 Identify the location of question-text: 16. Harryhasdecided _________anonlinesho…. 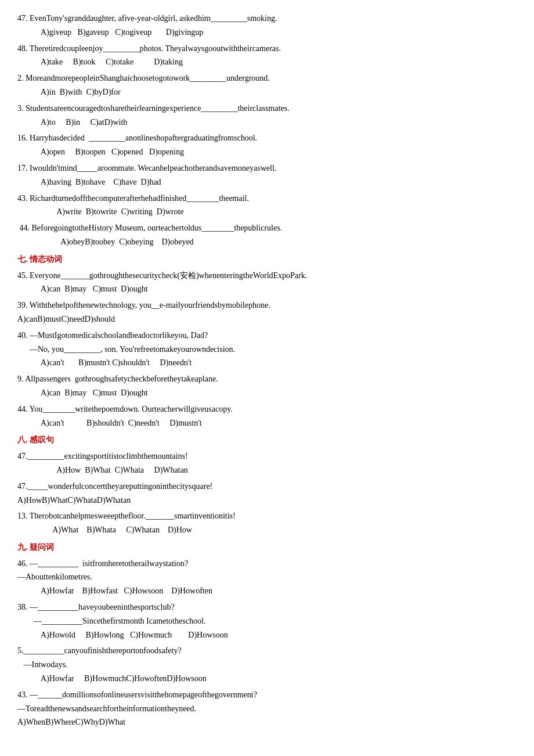
(267, 138).